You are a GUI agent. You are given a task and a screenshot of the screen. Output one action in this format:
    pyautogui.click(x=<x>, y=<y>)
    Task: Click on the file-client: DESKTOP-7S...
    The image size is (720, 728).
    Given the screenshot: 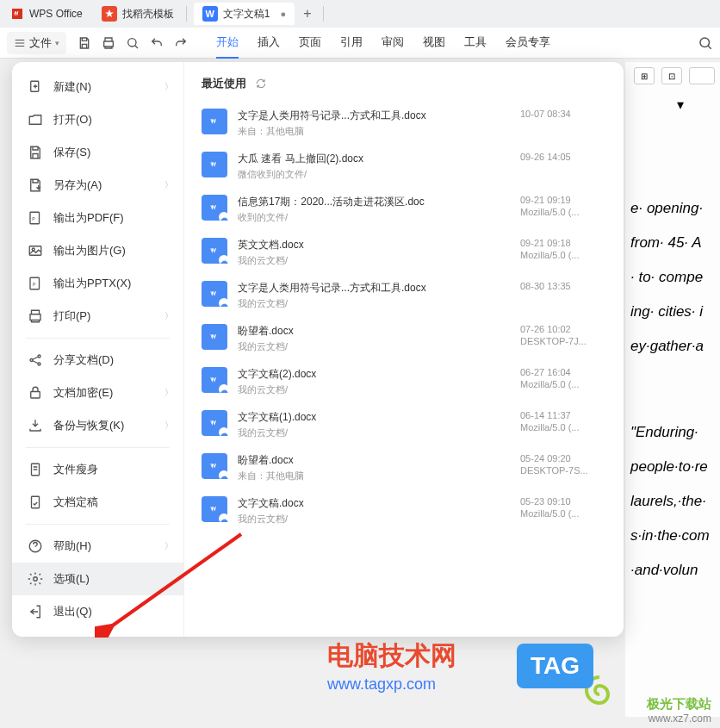 What is the action you would take?
    pyautogui.click(x=563, y=470)
    